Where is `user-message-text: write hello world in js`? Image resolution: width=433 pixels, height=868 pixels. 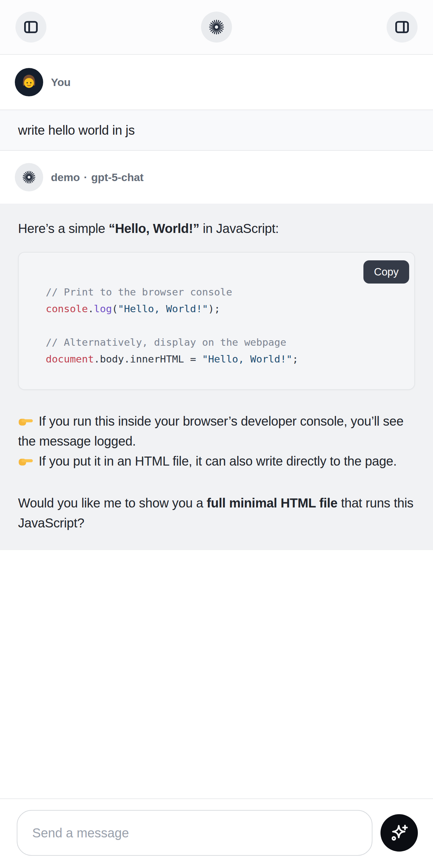 user-message-text: write hello world in js is located at coordinates (76, 130).